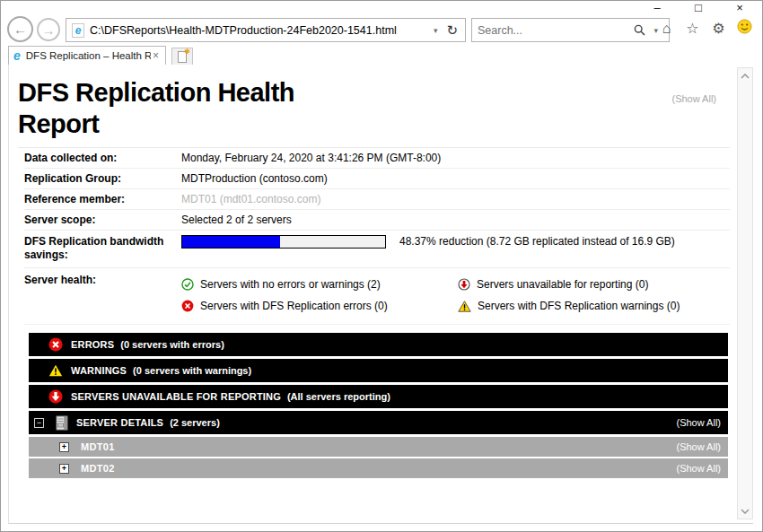 This screenshot has width=763, height=532. What do you see at coordinates (251, 199) in the screenshot?
I see `field-value: MDT01 (mdt01.contoso.com)` at bounding box center [251, 199].